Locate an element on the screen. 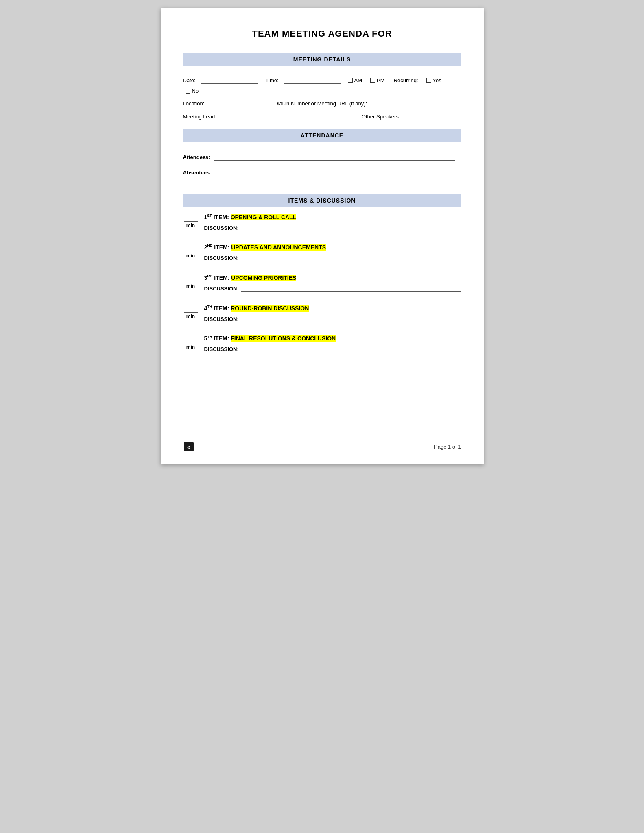 The height and width of the screenshot is (833, 644). location-label: Location: is located at coordinates (194, 103).